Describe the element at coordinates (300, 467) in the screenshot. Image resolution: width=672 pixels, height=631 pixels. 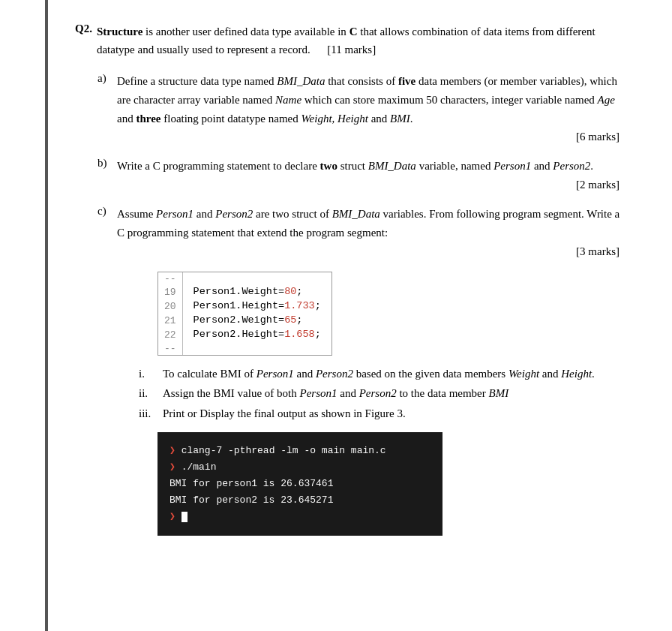
I see `terminal-line-2: ❯ ./main` at that location.